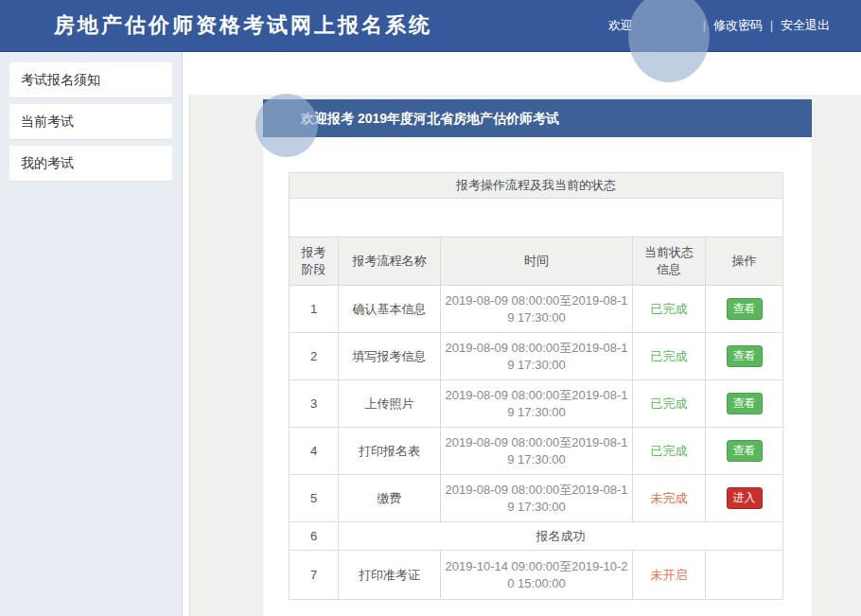  I want to click on stage-cell: 2, so click(314, 357).